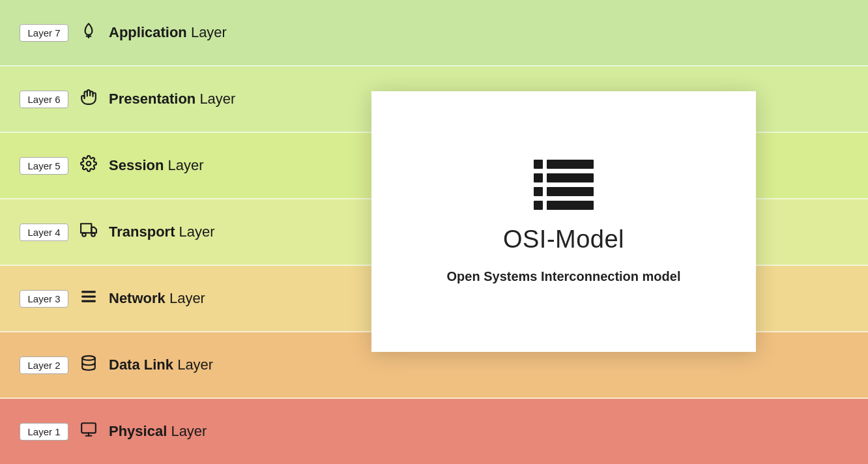  Describe the element at coordinates (89, 33) in the screenshot. I see `rocket-icon` at that location.